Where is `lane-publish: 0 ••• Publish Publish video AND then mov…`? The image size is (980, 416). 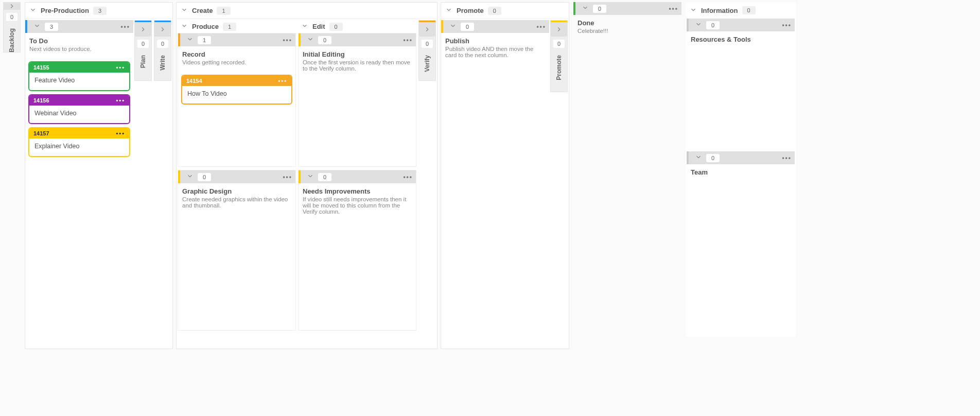 lane-publish: 0 ••• Publish Publish video AND then mov… is located at coordinates (495, 182).